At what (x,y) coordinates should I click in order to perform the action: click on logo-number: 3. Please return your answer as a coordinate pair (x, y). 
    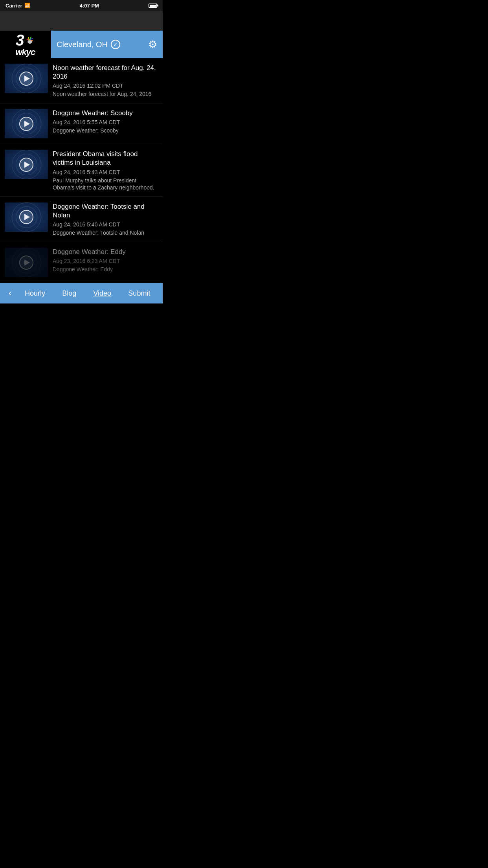
    Looking at the image, I should click on (20, 40).